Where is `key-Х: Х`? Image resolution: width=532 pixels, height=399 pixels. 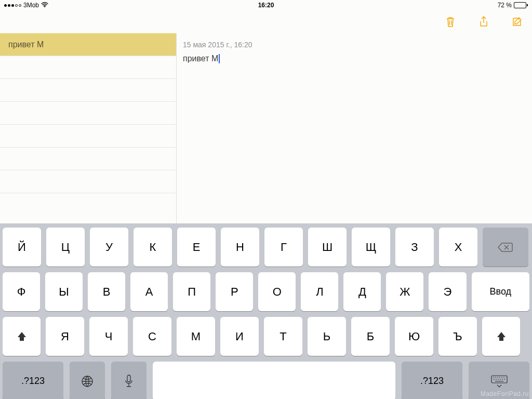 key-Х: Х is located at coordinates (458, 247).